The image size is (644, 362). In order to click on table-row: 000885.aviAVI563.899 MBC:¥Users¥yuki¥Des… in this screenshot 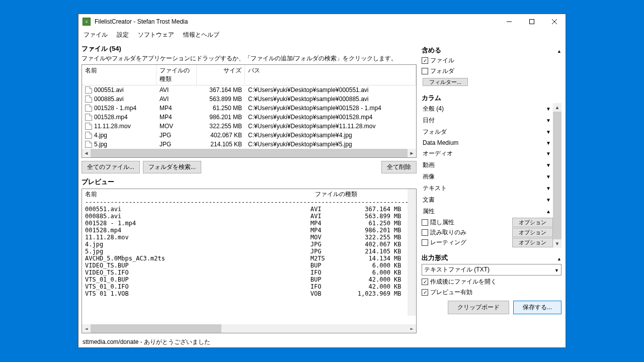, I will do `click(249, 99)`.